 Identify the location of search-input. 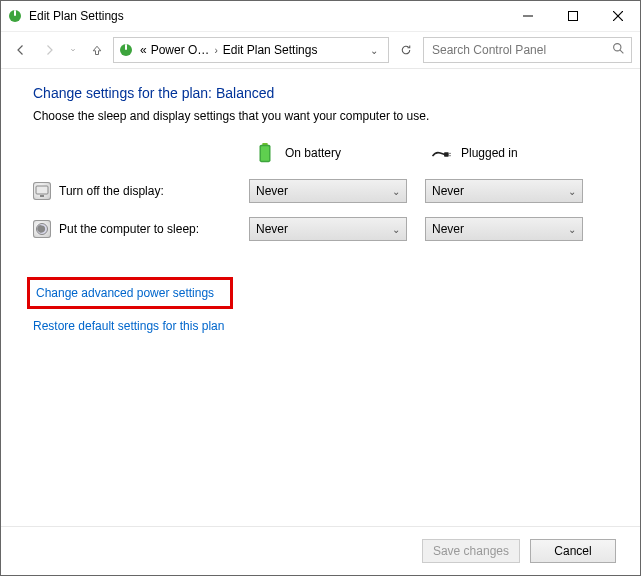
(521, 50).